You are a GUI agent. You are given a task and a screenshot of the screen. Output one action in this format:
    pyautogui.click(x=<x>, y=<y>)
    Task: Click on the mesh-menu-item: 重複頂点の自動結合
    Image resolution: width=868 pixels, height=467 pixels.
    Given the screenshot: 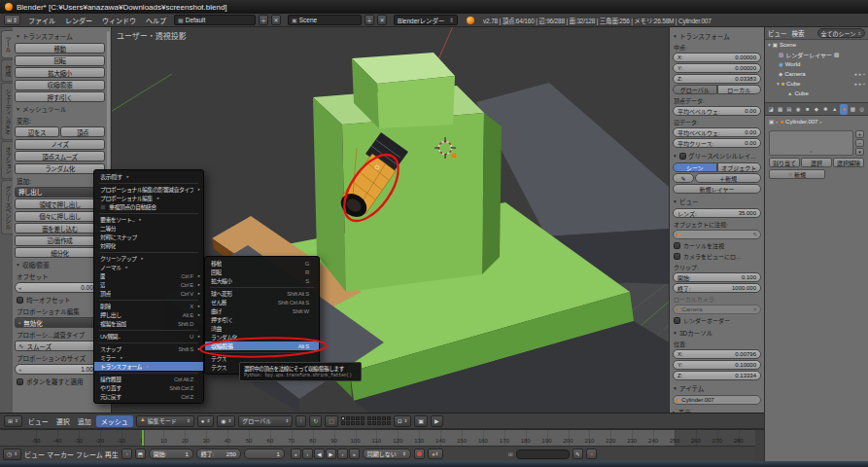 What is the action you would take?
    pyautogui.click(x=149, y=206)
    